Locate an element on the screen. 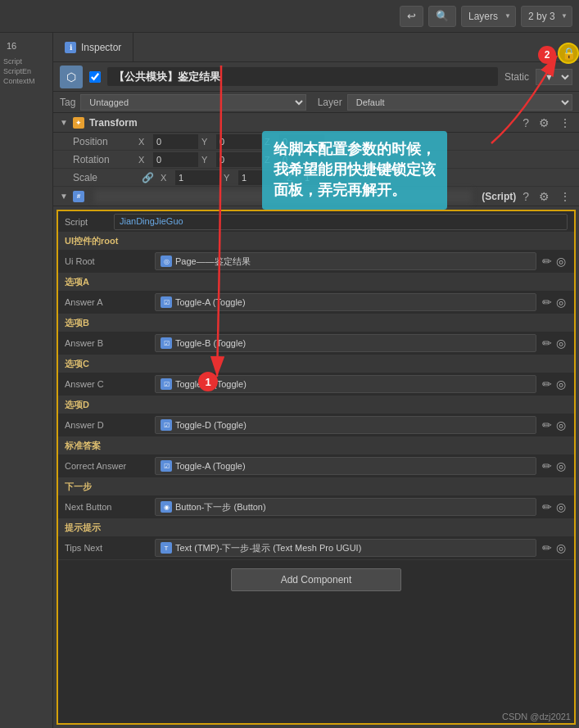  field-circle-btn-7: ◎ is located at coordinates (561, 548).